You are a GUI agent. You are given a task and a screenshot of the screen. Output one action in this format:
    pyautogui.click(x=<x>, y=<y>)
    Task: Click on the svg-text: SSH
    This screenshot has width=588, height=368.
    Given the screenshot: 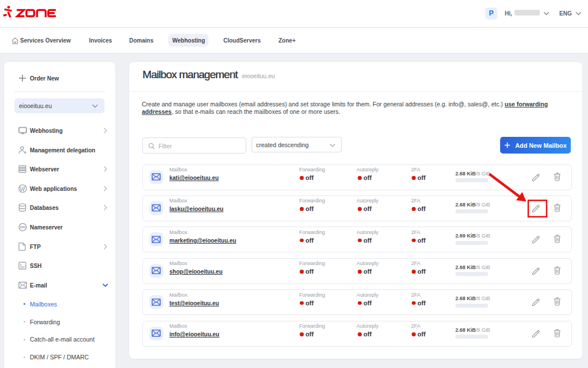 What is the action you would take?
    pyautogui.click(x=22, y=267)
    